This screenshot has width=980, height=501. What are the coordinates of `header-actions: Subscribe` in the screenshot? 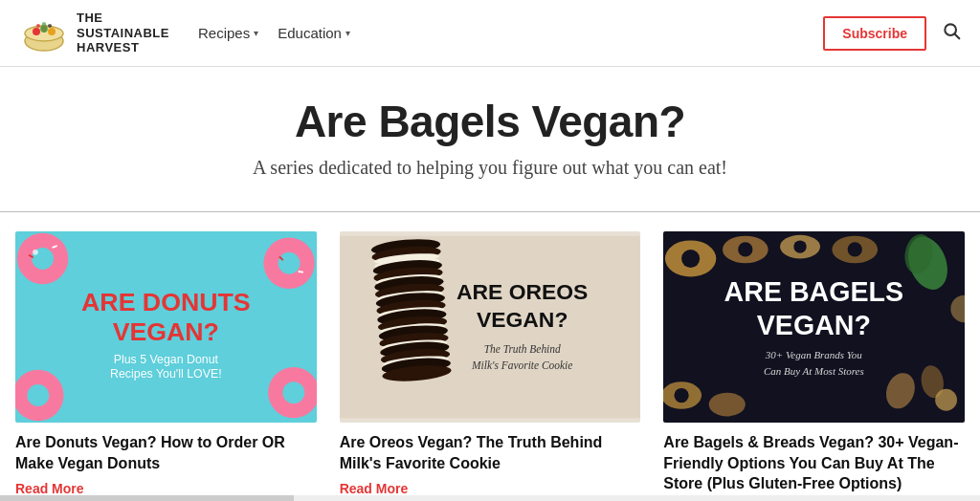 It's located at (892, 33).